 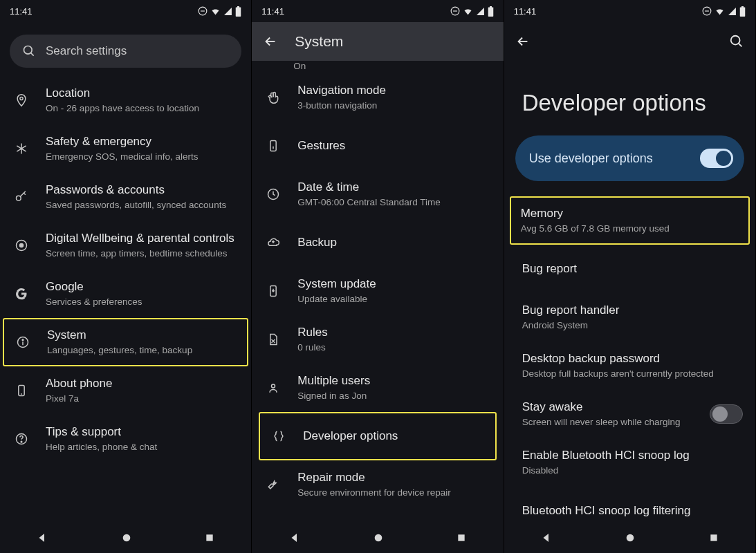 I want to click on item-title: Bug report, so click(x=632, y=269).